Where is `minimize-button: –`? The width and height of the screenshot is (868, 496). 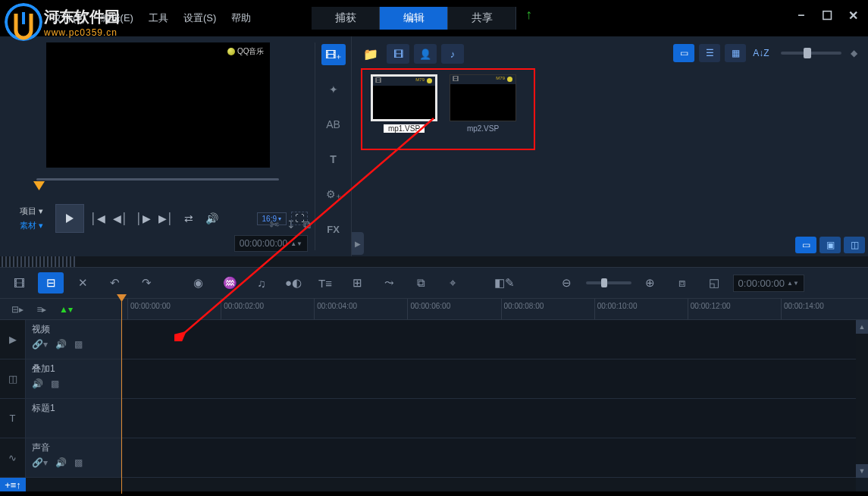
minimize-button: – is located at coordinates (801, 15).